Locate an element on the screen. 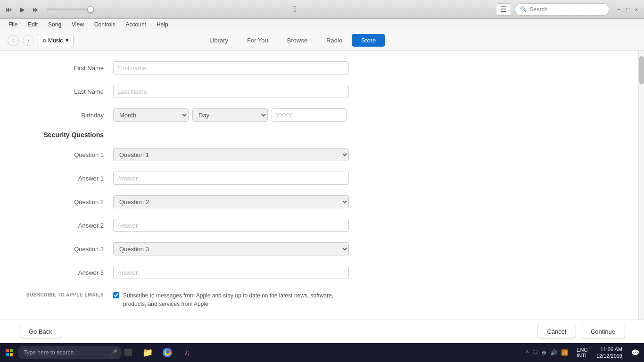  answer2-input is located at coordinates (231, 225).